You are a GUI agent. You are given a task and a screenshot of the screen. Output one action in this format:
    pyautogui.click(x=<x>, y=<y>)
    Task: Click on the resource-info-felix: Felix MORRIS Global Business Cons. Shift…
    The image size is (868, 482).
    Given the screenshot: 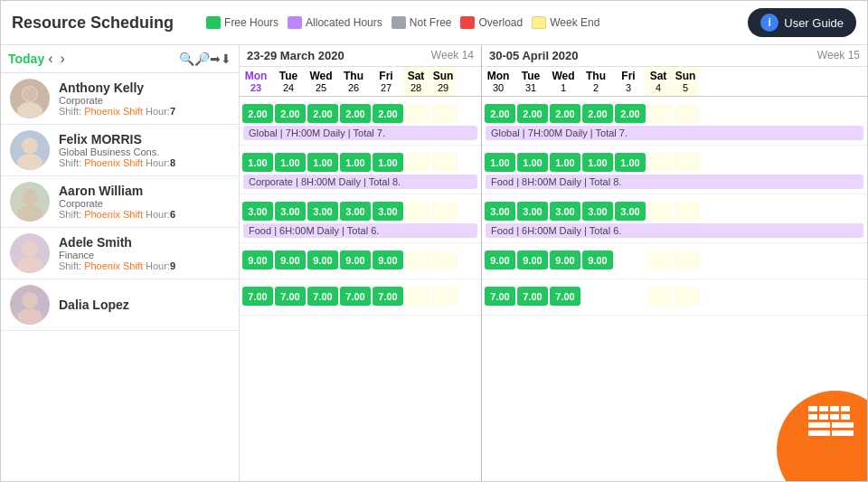 What is the action you would take?
    pyautogui.click(x=119, y=150)
    